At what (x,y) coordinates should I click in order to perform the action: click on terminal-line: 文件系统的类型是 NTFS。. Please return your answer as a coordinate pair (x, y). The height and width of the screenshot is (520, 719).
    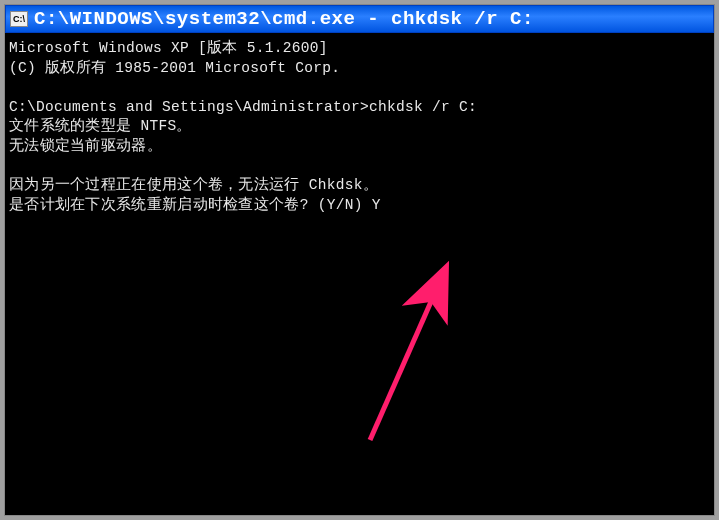
    Looking at the image, I should click on (100, 126).